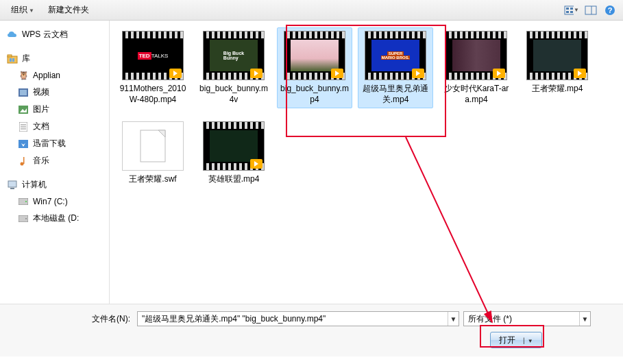 The width and height of the screenshot is (623, 364). I want to click on chevron-down-icon: ▼, so click(32, 11).